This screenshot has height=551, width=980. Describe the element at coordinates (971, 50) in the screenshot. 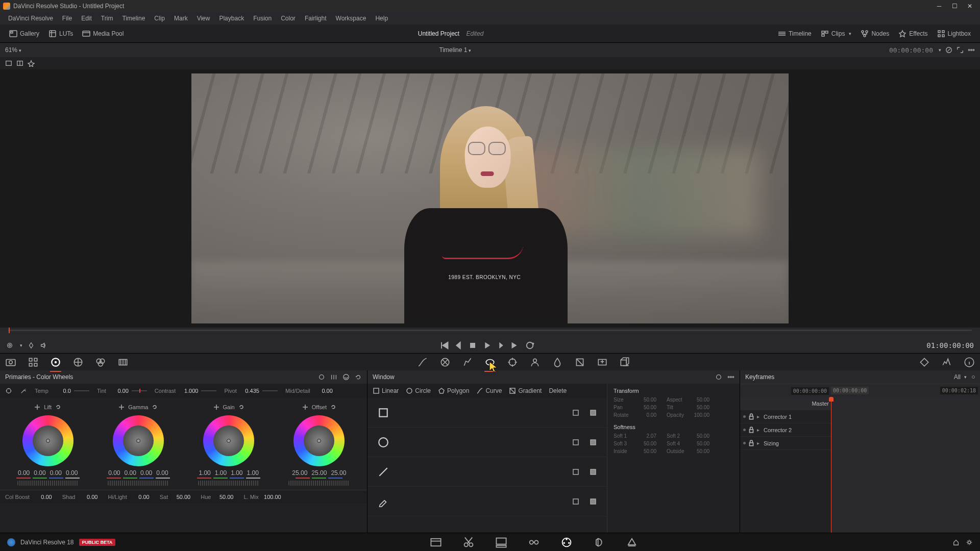

I see `options-icon` at that location.